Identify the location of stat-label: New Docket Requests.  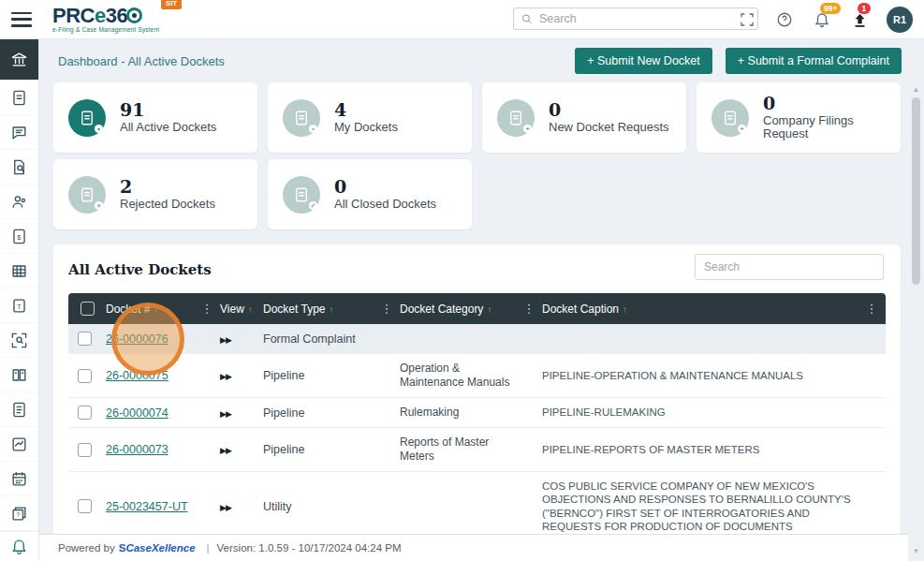
(609, 127).